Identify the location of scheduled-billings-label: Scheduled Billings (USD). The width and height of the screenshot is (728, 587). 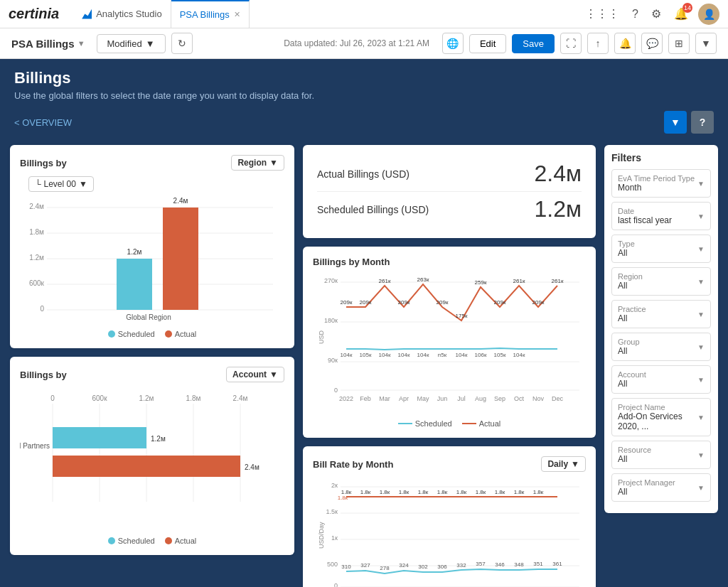
(373, 210).